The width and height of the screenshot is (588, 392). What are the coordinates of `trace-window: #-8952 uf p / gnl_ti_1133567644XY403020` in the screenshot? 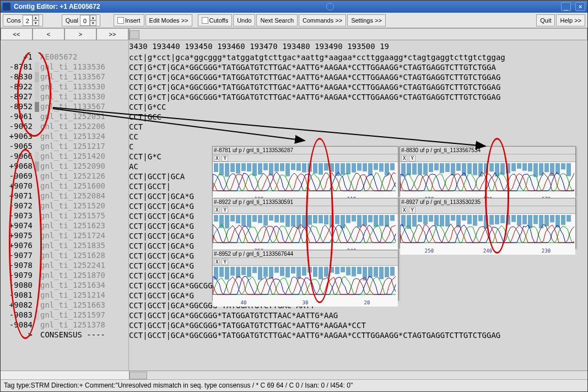 It's located at (305, 275).